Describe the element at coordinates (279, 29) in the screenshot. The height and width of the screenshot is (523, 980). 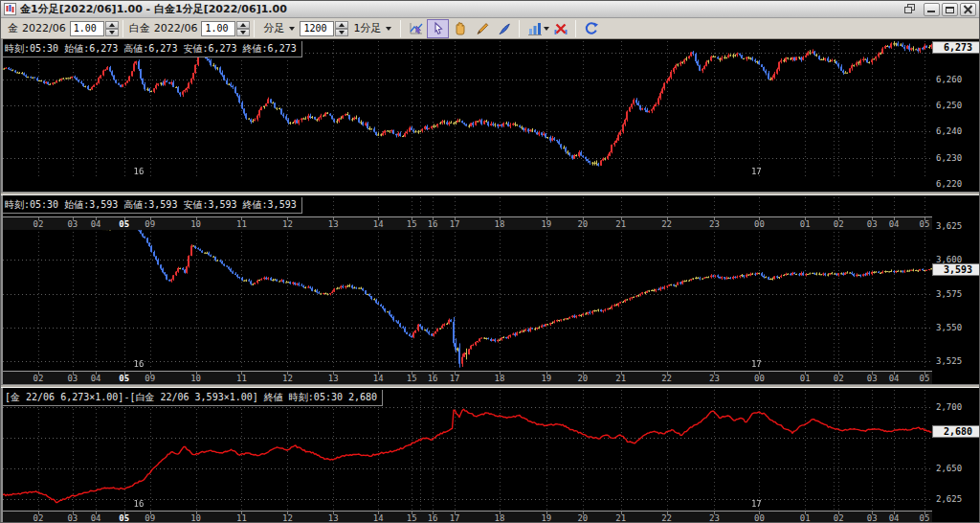
I see `bar-type-dropdown: 分足` at that location.